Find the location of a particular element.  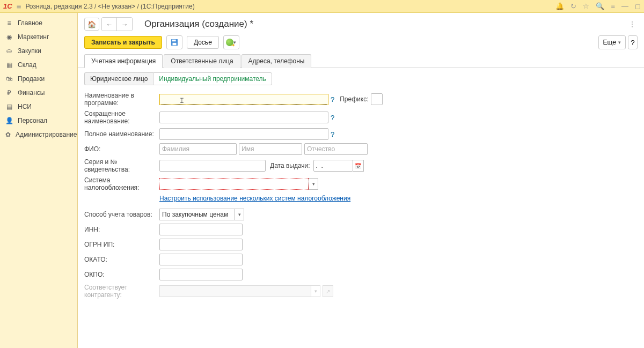

forward-button: → is located at coordinates (125, 24).